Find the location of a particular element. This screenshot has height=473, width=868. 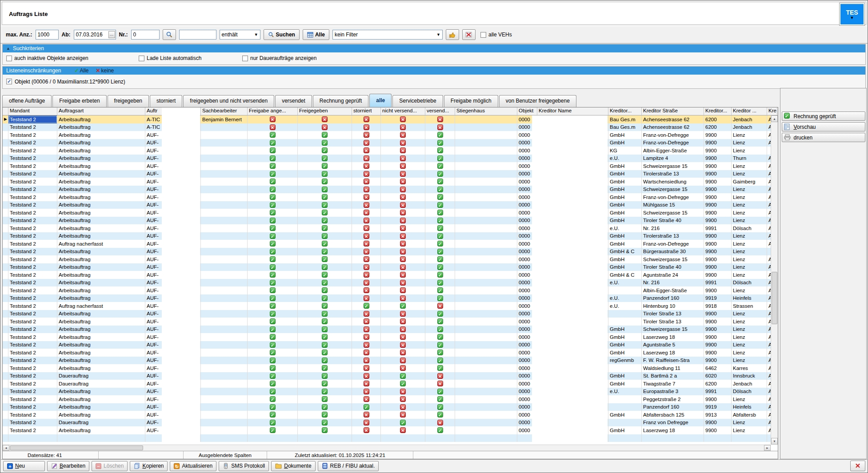

table-row: Teststand 2ArbeitsauftragAUF-✓✓✕✕✓0000e.… is located at coordinates (390, 283).